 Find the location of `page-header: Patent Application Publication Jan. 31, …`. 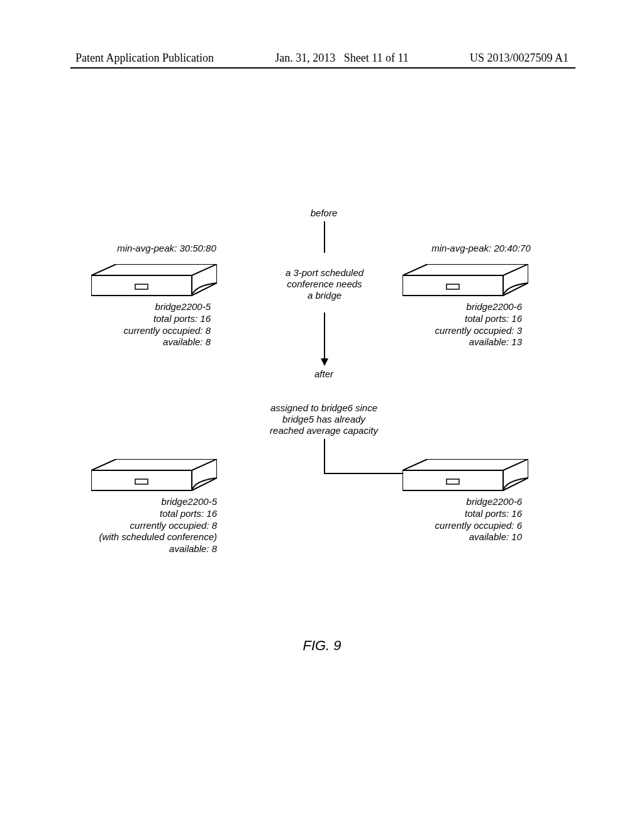

page-header: Patent Application Publication Jan. 31, … is located at coordinates (322, 58).